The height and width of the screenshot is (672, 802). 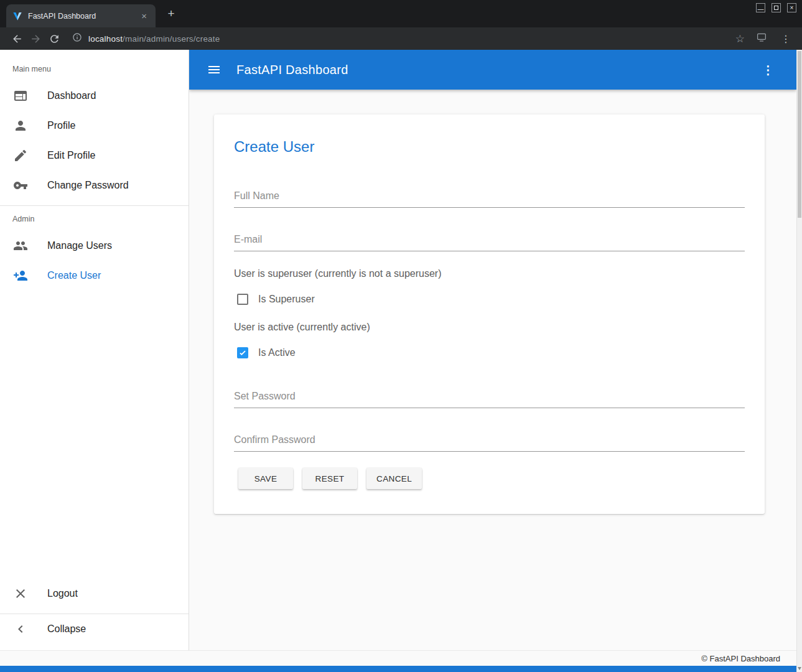 What do you see at coordinates (95, 126) in the screenshot?
I see `sidebar-item-profile: Profile` at bounding box center [95, 126].